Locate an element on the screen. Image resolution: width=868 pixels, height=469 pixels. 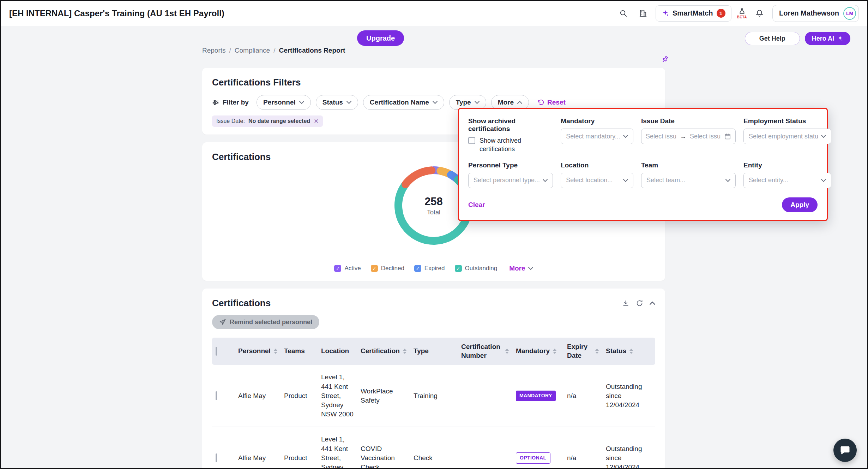
collapse-button is located at coordinates (652, 303).